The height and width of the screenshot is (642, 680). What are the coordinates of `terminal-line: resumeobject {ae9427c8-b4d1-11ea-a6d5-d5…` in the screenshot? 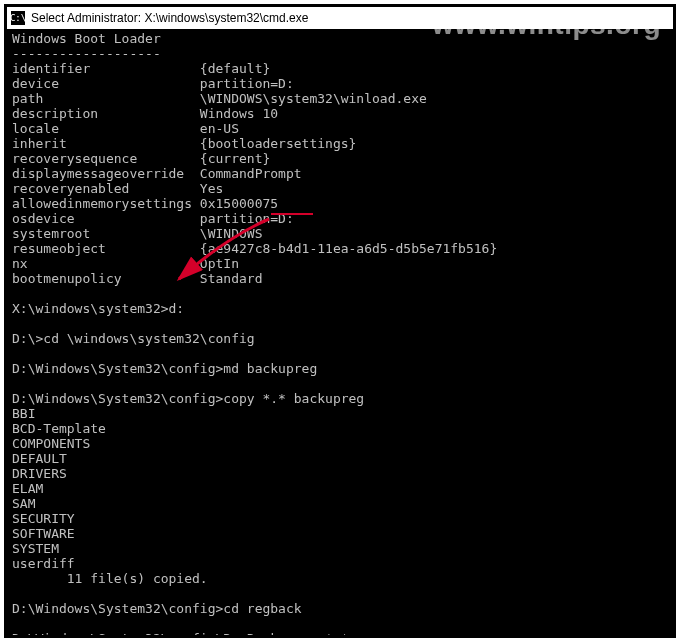 It's located at (340, 248).